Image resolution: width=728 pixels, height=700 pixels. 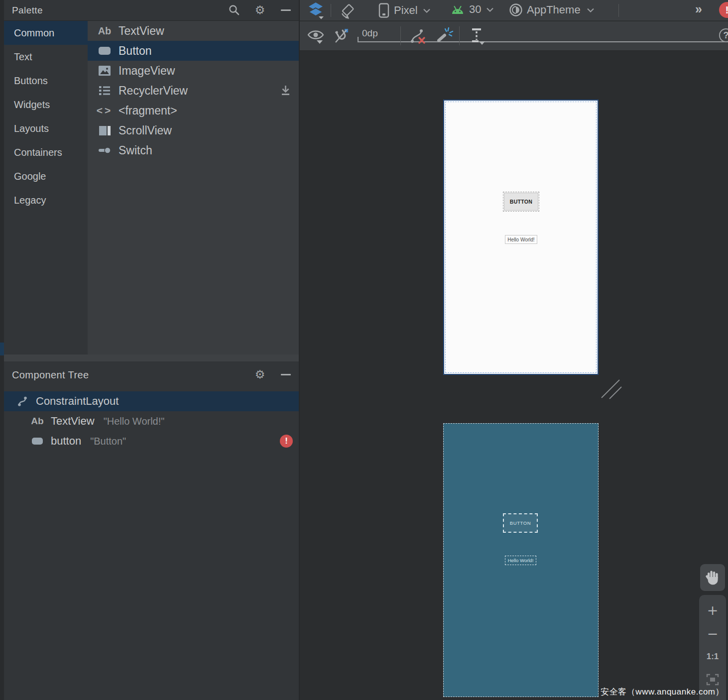 I want to click on pack-vertical-icon, so click(x=478, y=36).